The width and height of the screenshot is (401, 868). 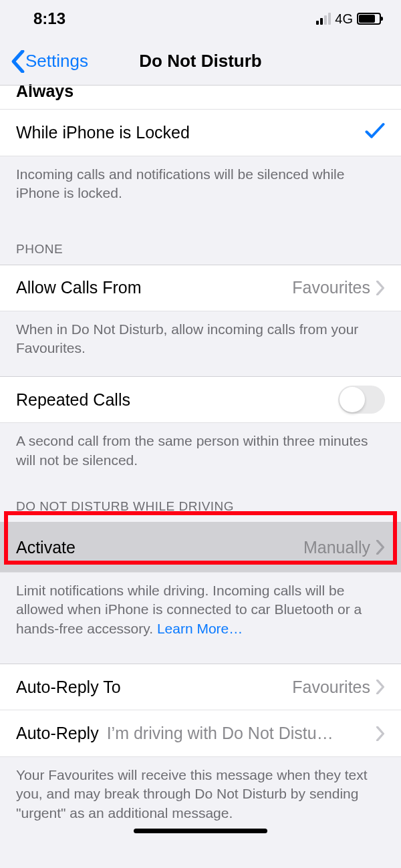 I want to click on home-indicator, so click(x=200, y=831).